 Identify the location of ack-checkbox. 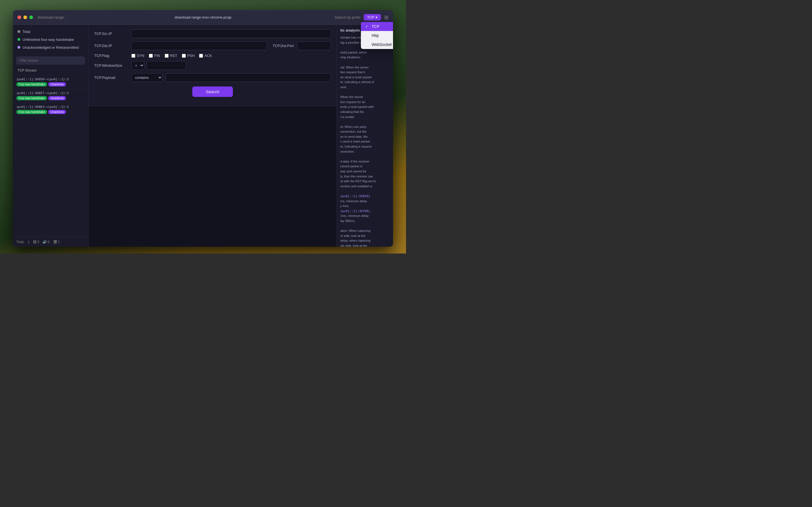
(201, 56).